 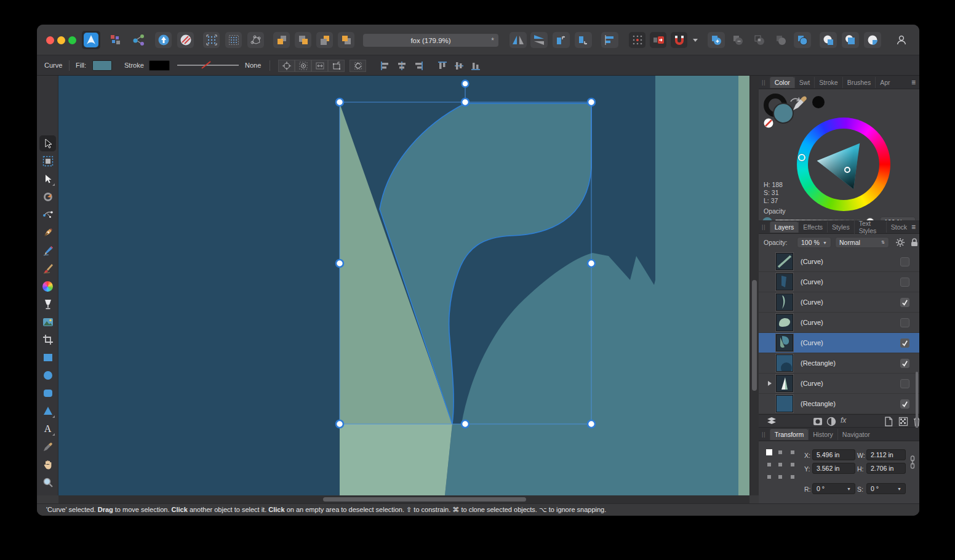 What do you see at coordinates (886, 468) in the screenshot?
I see `h-field: 2.706 in` at bounding box center [886, 468].